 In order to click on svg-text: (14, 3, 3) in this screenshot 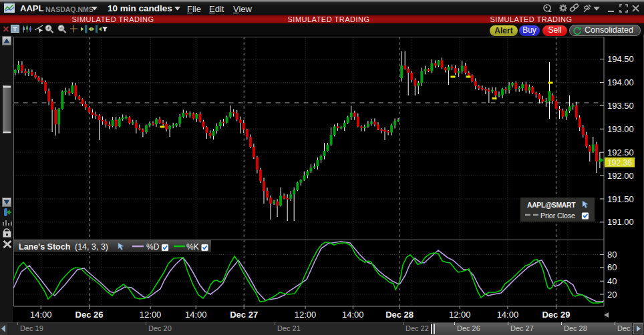, I will do `click(92, 247)`.